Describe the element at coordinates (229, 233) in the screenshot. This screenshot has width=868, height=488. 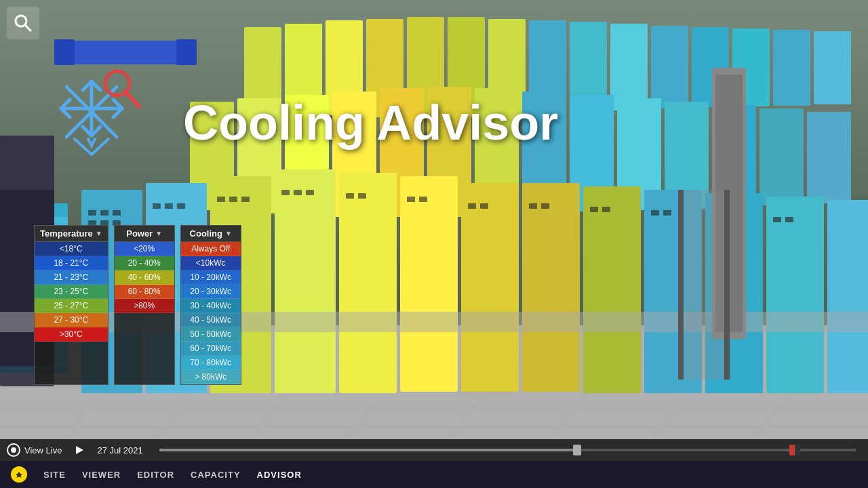
I see `cooling-dropdown-arrow: ▼` at that location.